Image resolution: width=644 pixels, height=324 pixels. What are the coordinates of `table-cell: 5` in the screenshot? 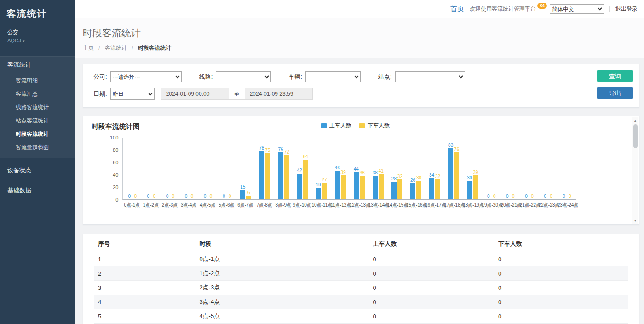 It's located at (145, 317).